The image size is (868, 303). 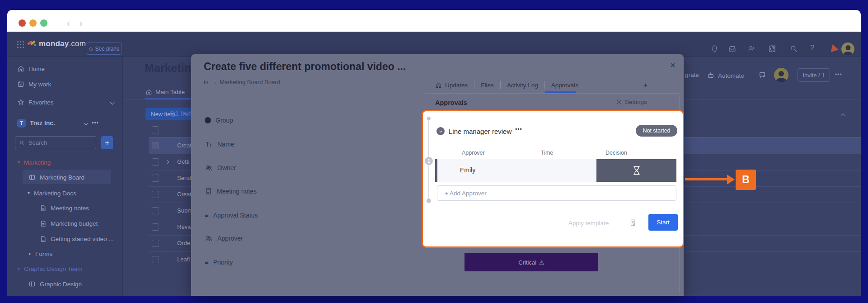 I want to click on sidebar-item-my-work: My work, so click(x=34, y=84).